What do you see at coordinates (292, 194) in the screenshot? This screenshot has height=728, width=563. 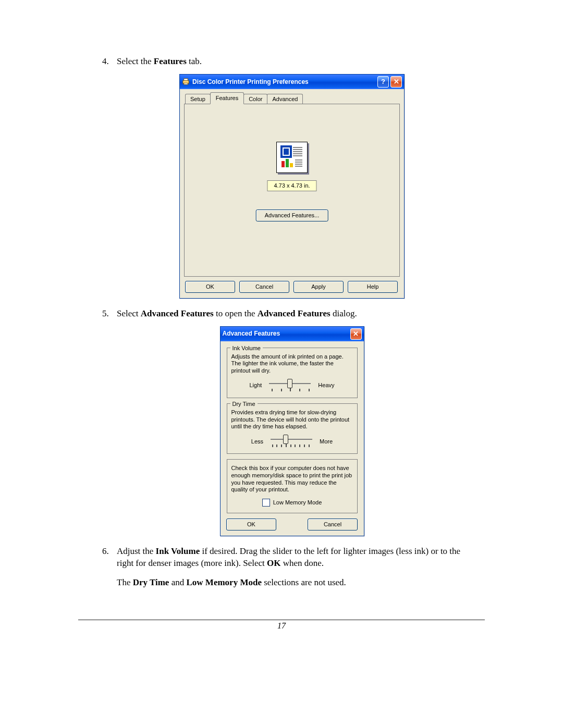 I see `dialog-body: Setup Features Color Advanced` at bounding box center [292, 194].